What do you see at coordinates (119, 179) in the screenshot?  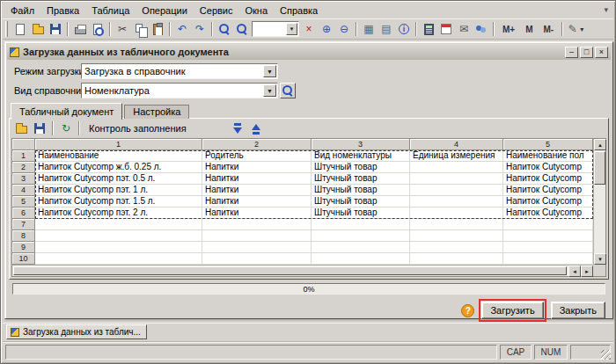 I see `table-cell: Напиток Cutycomp пэт. 0.5 л.` at bounding box center [119, 179].